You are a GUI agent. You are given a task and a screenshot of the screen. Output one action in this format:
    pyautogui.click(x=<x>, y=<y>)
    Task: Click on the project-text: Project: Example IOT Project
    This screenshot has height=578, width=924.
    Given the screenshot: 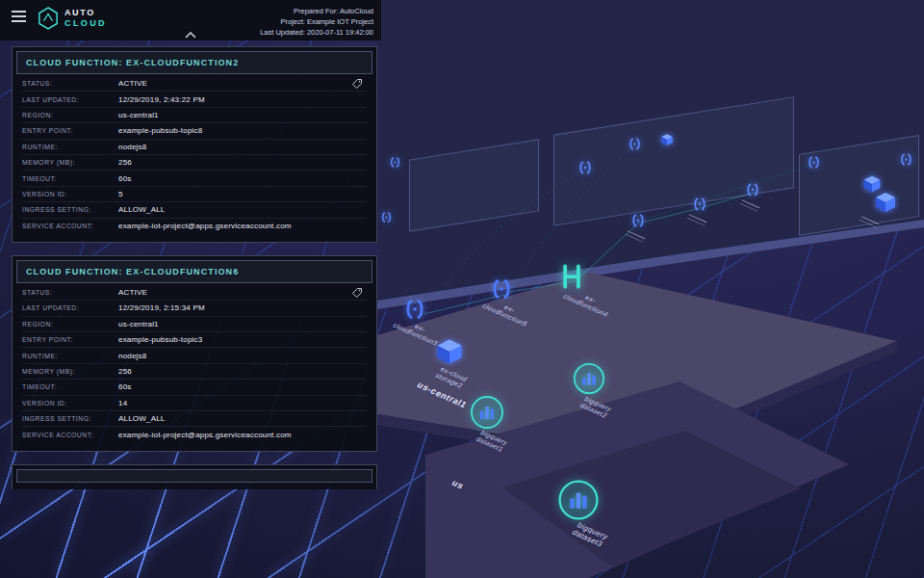 What is the action you would take?
    pyautogui.click(x=317, y=21)
    